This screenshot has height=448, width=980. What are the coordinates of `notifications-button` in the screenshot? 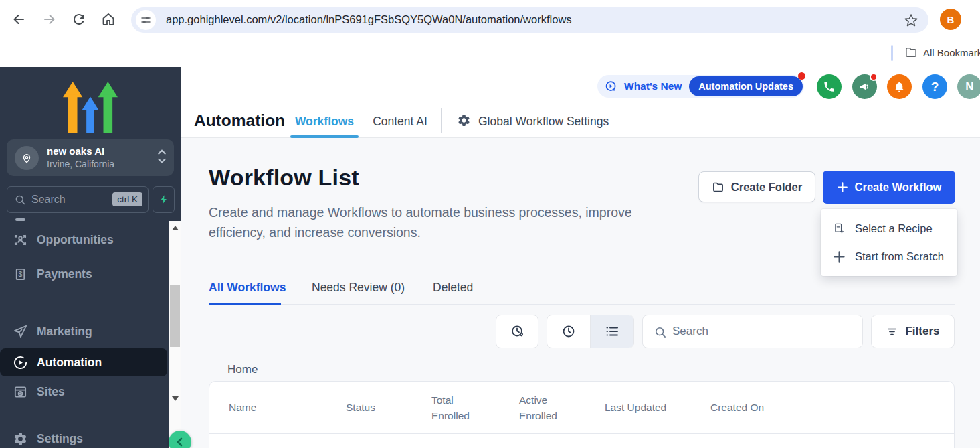 It's located at (899, 87).